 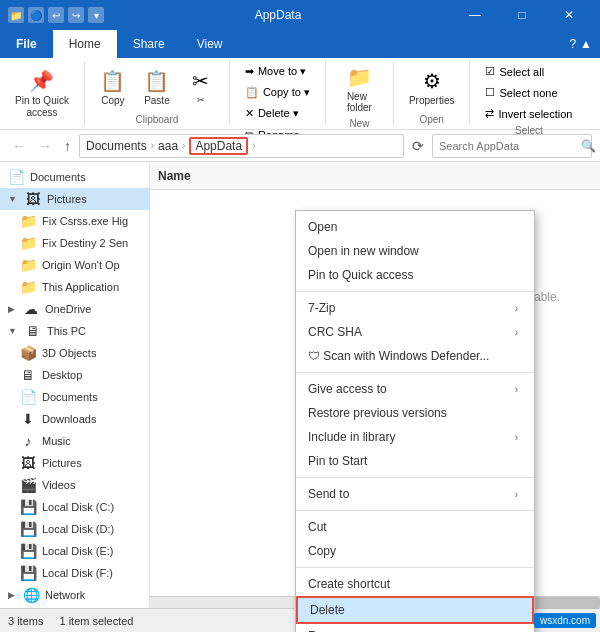 What do you see at coordinates (74, 441) in the screenshot?
I see `sidebar-item-music: ♪ Music` at bounding box center [74, 441].